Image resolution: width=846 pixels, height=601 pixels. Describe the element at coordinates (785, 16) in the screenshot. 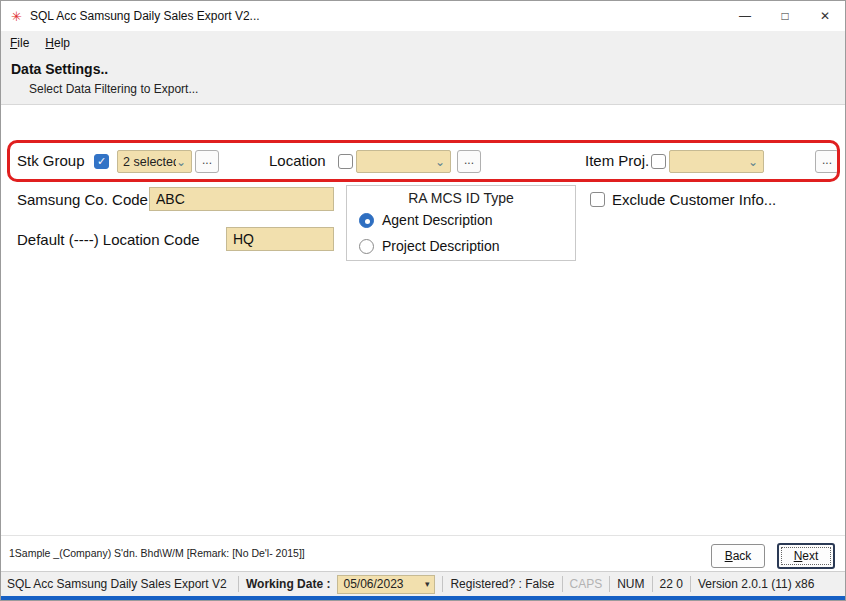

I see `maximize-icon: □` at that location.